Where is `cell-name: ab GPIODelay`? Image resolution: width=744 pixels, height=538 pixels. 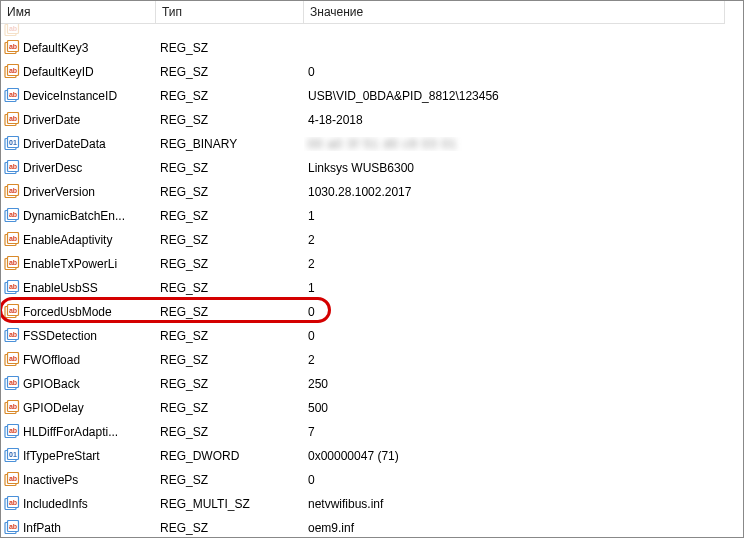 cell-name: ab GPIODelay is located at coordinates (78, 408).